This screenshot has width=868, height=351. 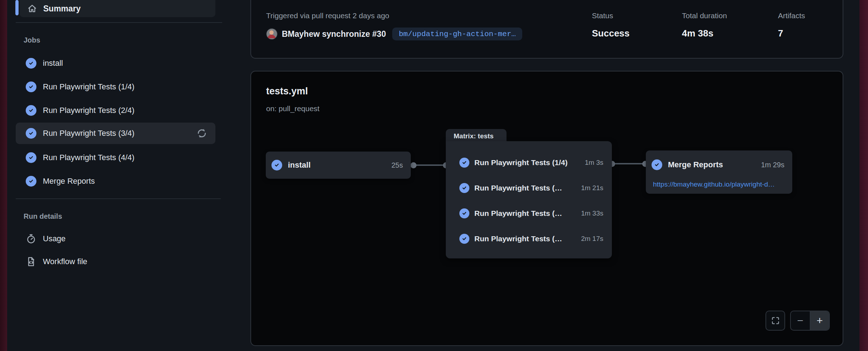 What do you see at coordinates (397, 165) in the screenshot?
I see `node-duration: 25s` at bounding box center [397, 165].